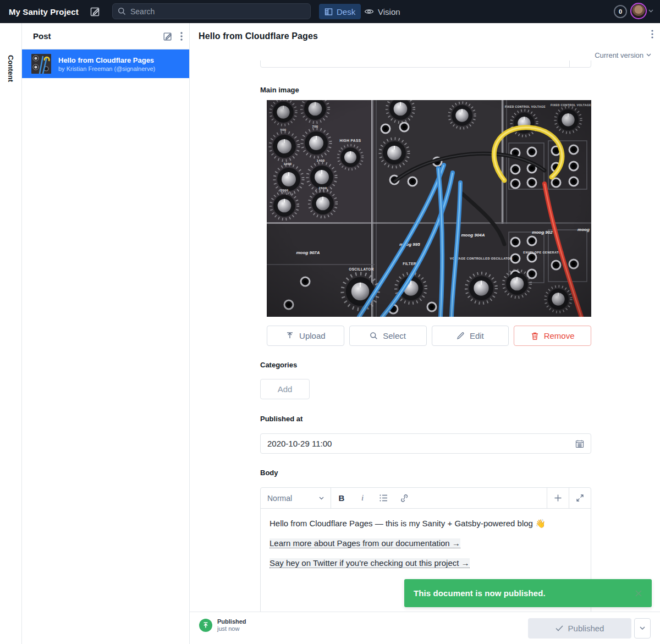 The height and width of the screenshot is (644, 660). What do you see at coordinates (619, 55) in the screenshot?
I see `version-select-label: Current version` at bounding box center [619, 55].